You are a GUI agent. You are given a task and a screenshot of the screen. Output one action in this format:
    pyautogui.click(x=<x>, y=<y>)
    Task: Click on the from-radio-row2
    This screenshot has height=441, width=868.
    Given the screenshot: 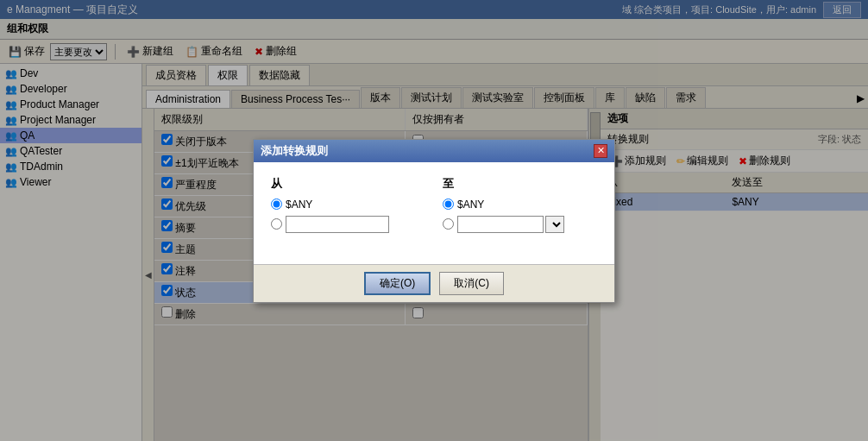 What is the action you would take?
    pyautogui.click(x=349, y=224)
    